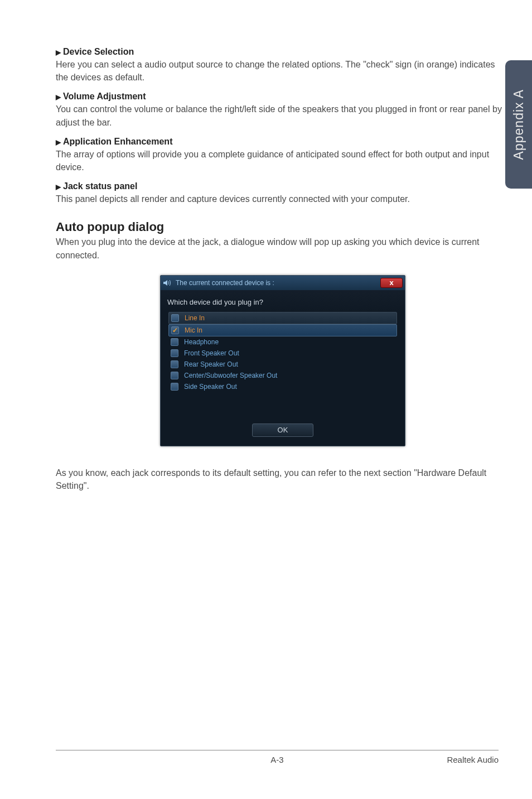  Describe the element at coordinates (283, 479) in the screenshot. I see `after-dialog-text: As you know, each jack corresponds to it…` at that location.